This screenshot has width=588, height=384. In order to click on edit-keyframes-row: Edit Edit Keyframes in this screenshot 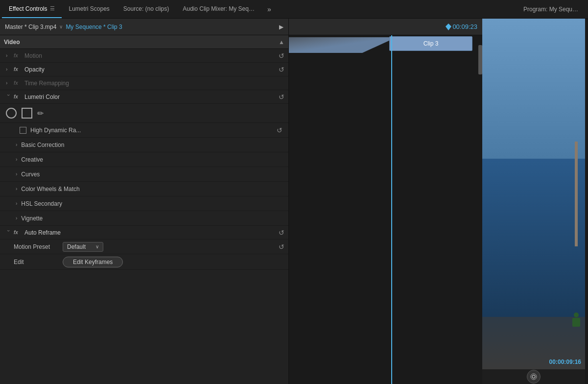, I will do `click(144, 262)`.